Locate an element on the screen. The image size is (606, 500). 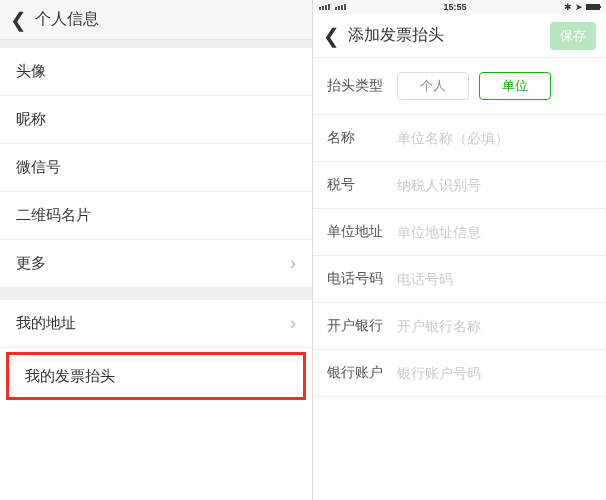
address-input is located at coordinates (494, 232).